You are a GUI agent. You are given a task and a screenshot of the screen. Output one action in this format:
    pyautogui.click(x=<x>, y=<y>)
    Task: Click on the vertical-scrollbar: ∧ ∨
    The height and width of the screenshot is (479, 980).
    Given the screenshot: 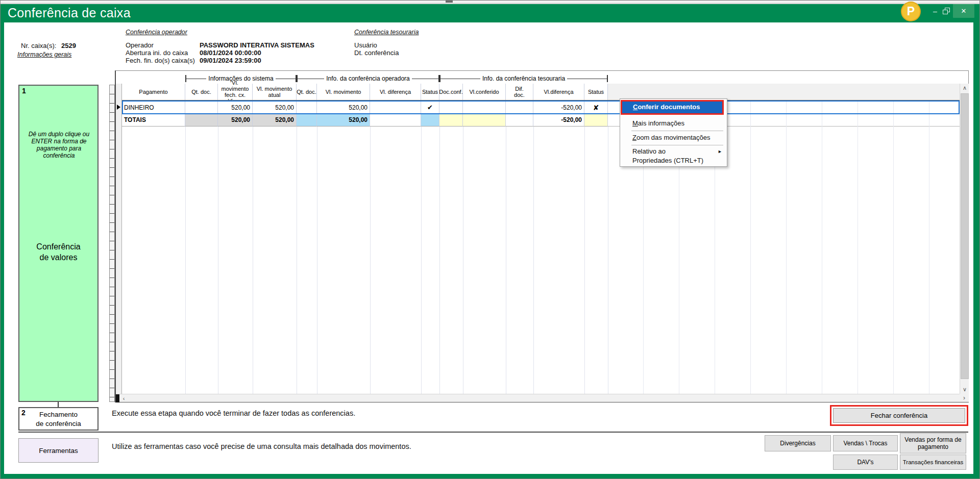 What is the action you would take?
    pyautogui.click(x=964, y=239)
    